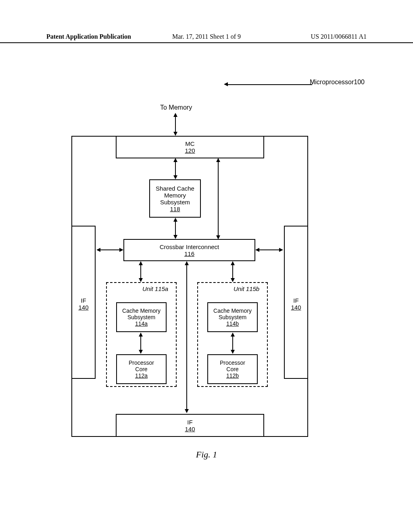 The height and width of the screenshot is (532, 413). Describe the element at coordinates (257, 250) in the screenshot. I see `arrowhead-ifright-l` at that location.